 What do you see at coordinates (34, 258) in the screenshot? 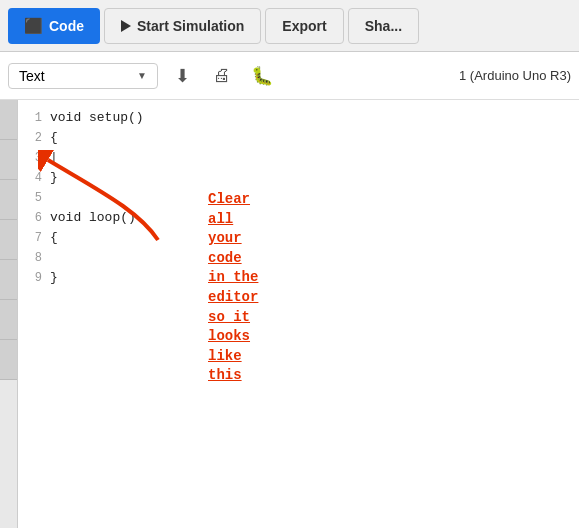
I see `line-number: 8` at bounding box center [34, 258].